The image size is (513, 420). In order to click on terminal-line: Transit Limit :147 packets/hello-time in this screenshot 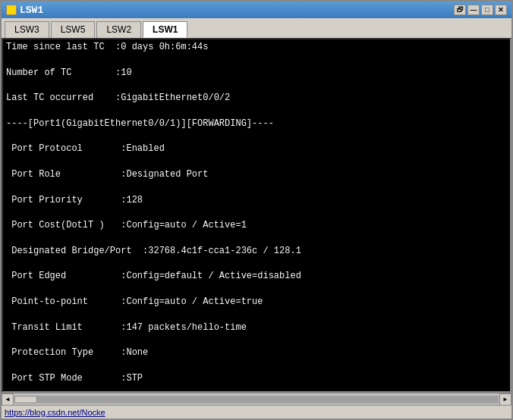, I will do `click(256, 328)`.